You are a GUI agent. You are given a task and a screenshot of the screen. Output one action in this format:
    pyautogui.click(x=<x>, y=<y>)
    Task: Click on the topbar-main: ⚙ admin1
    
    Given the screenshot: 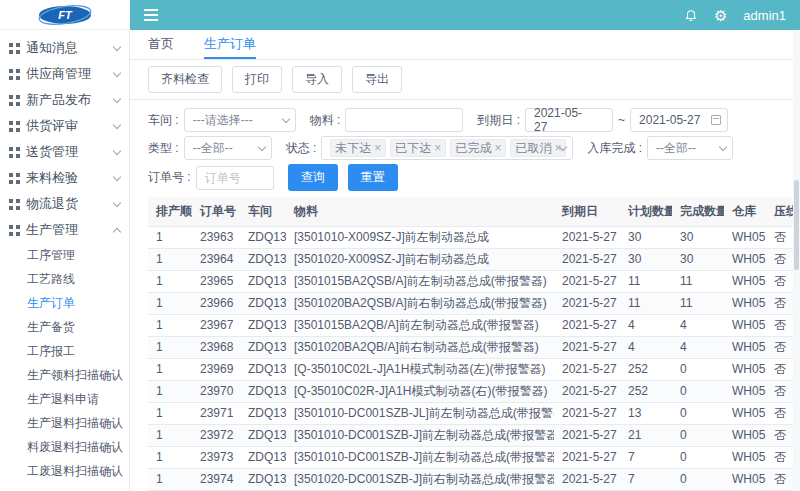 What is the action you would take?
    pyautogui.click(x=465, y=15)
    